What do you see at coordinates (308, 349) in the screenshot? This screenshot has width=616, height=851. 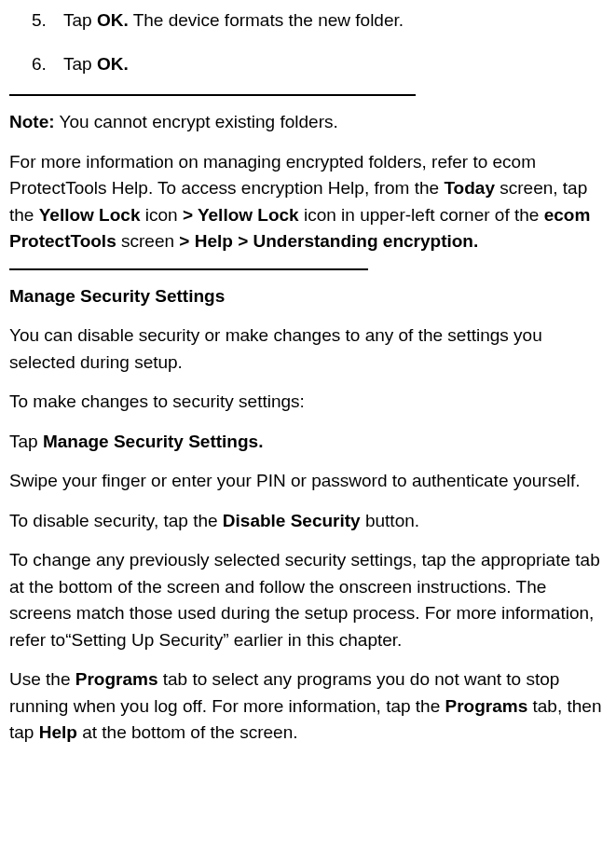 I see `paragraph: You can disable security or make changes…` at bounding box center [308, 349].